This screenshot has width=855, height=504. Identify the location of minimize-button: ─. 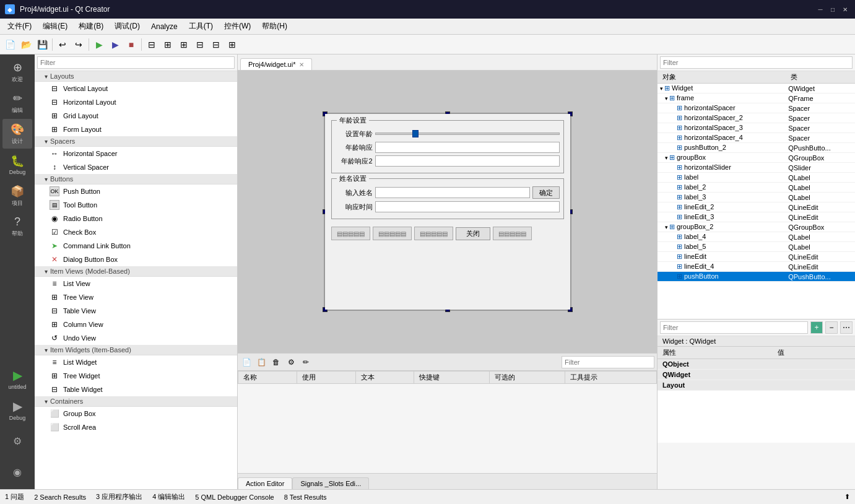
(820, 9).